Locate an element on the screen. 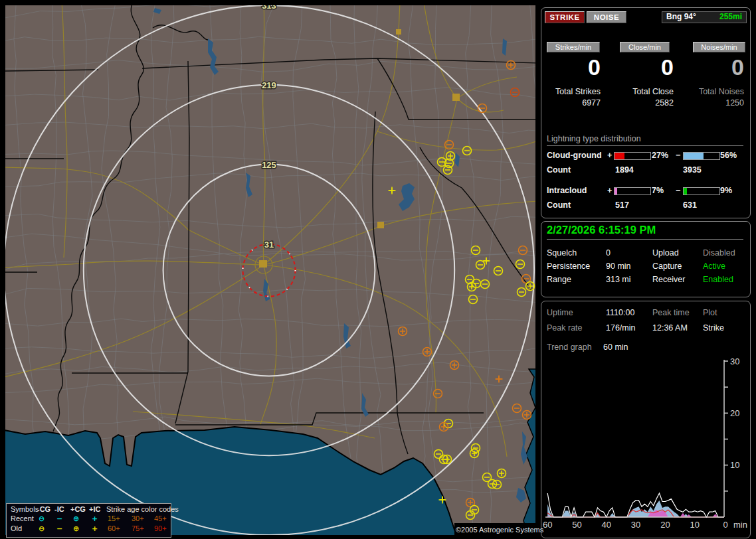  age-90: 90+ is located at coordinates (161, 528).